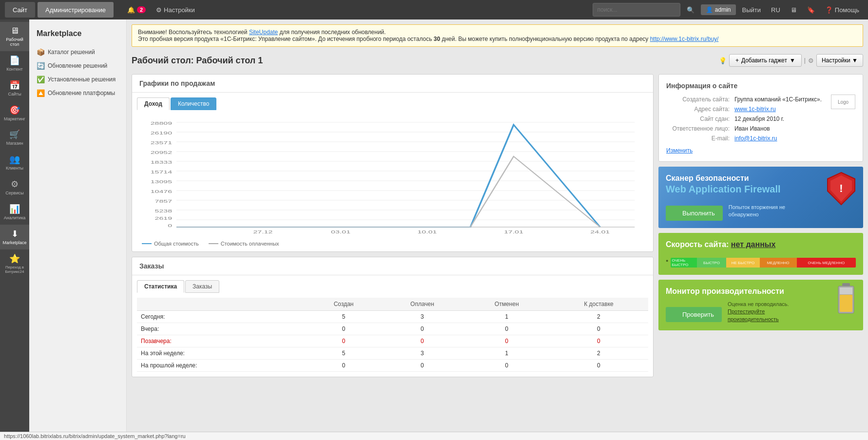 The height and width of the screenshot is (440, 868). Describe the element at coordinates (746, 109) in the screenshot. I see `info-row-address: Адрес сайта: www.1c-bitrix.ru` at that location.